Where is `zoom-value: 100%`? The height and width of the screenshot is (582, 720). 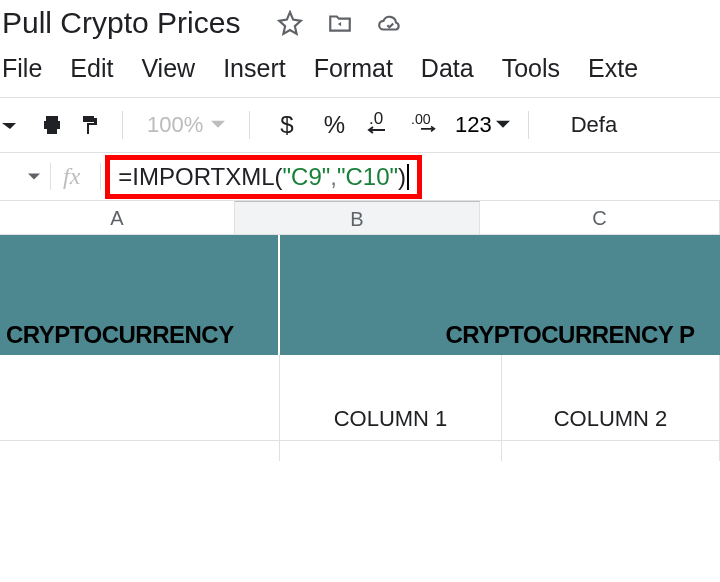
zoom-value: 100% is located at coordinates (175, 125).